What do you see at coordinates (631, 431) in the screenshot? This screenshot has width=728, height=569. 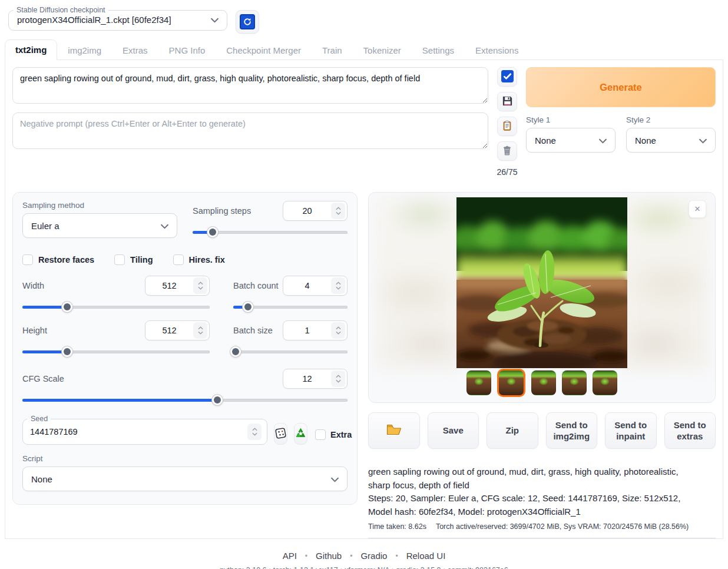 I see `send-to-inpaint-button: Send to inpaint` at bounding box center [631, 431].